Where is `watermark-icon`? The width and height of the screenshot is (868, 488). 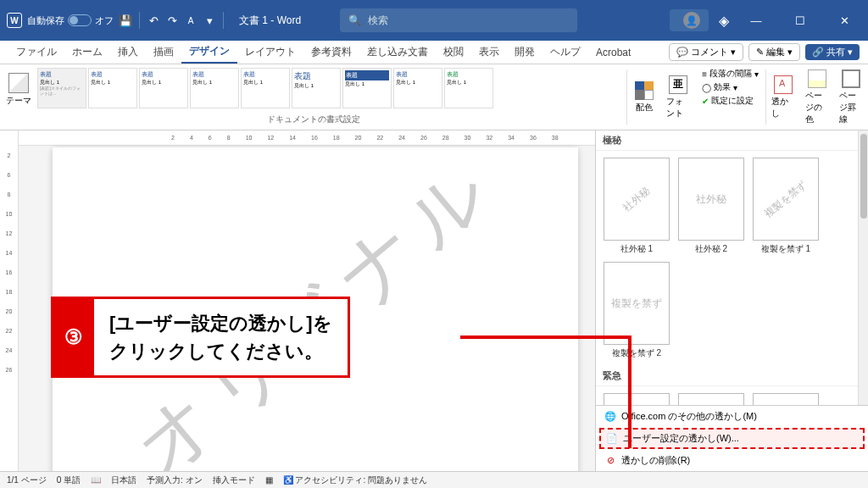 watermark-icon is located at coordinates (783, 85).